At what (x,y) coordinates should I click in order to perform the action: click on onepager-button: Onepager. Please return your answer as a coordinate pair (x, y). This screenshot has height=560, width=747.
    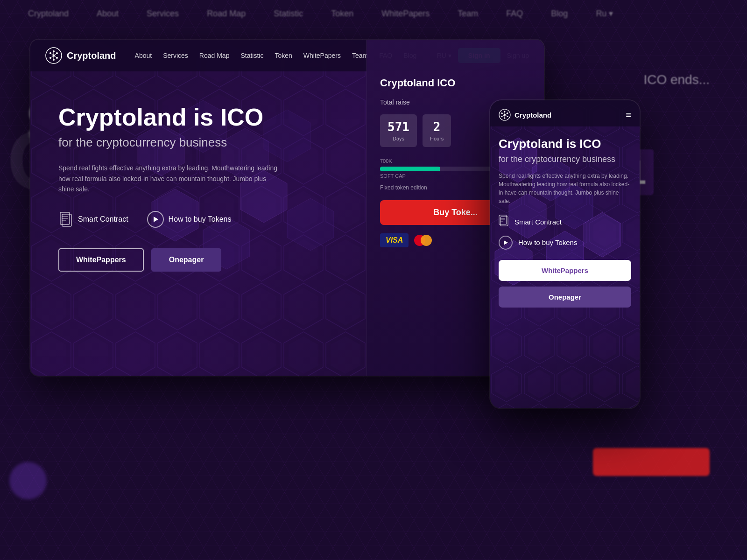
    Looking at the image, I should click on (187, 260).